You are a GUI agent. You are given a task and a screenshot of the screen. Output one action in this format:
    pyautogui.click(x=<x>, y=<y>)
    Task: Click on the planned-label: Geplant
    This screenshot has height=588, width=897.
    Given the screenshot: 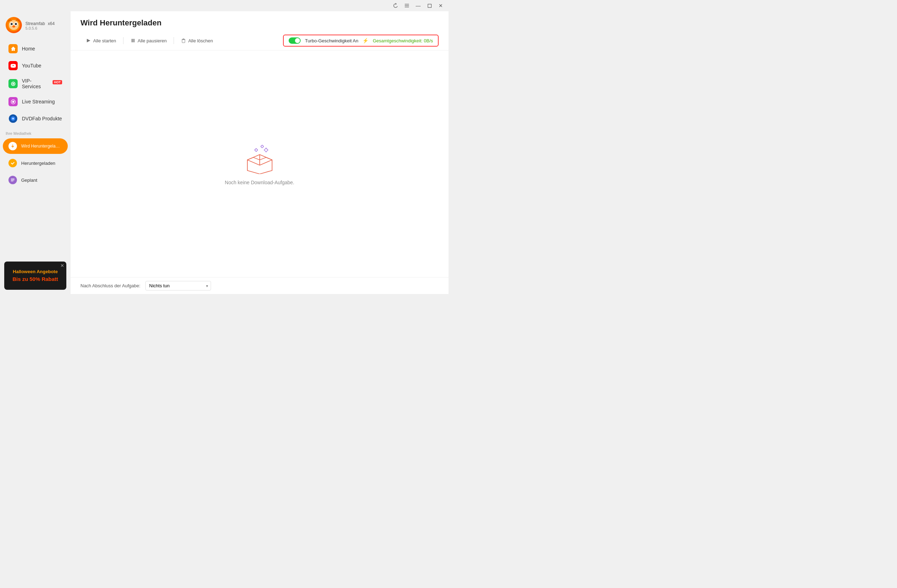 What is the action you would take?
    pyautogui.click(x=29, y=180)
    